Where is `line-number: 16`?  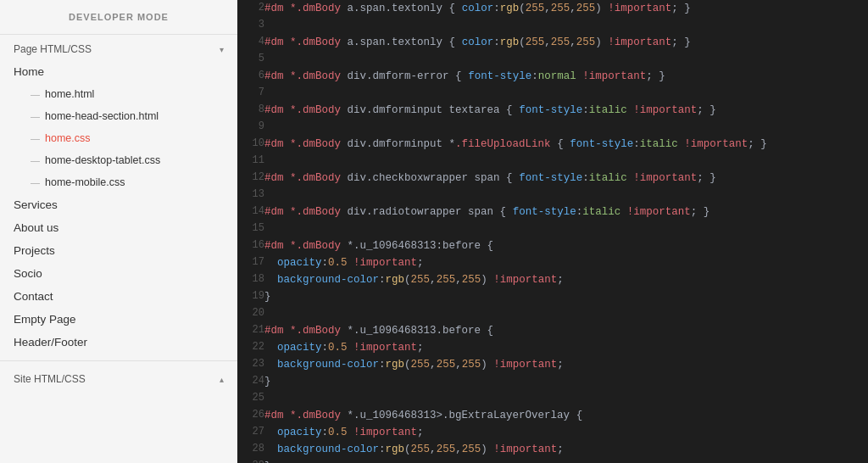 line-number: 16 is located at coordinates (251, 246).